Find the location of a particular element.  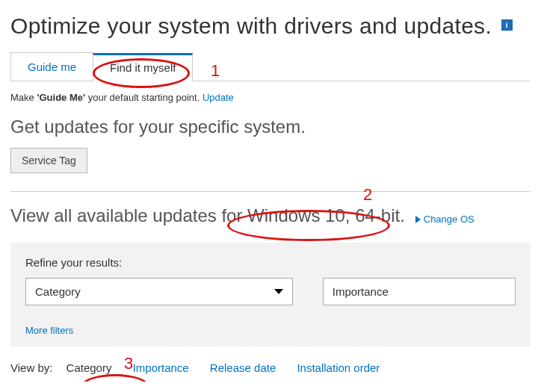

view-by-installation-order: Installation order is located at coordinates (338, 367).